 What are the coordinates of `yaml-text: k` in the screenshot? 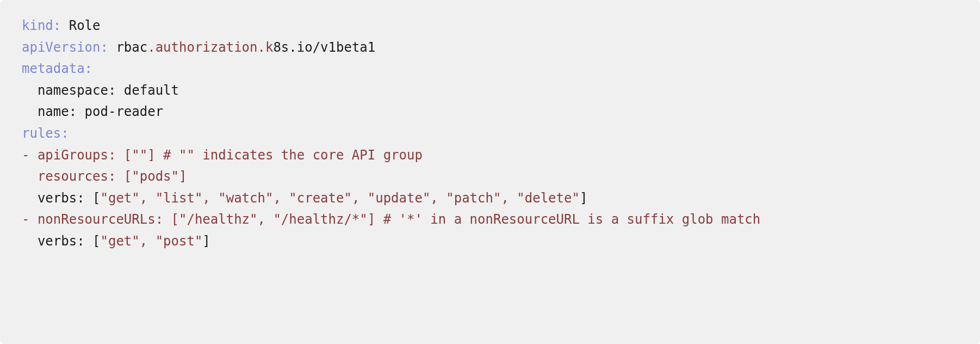 It's located at (269, 47).